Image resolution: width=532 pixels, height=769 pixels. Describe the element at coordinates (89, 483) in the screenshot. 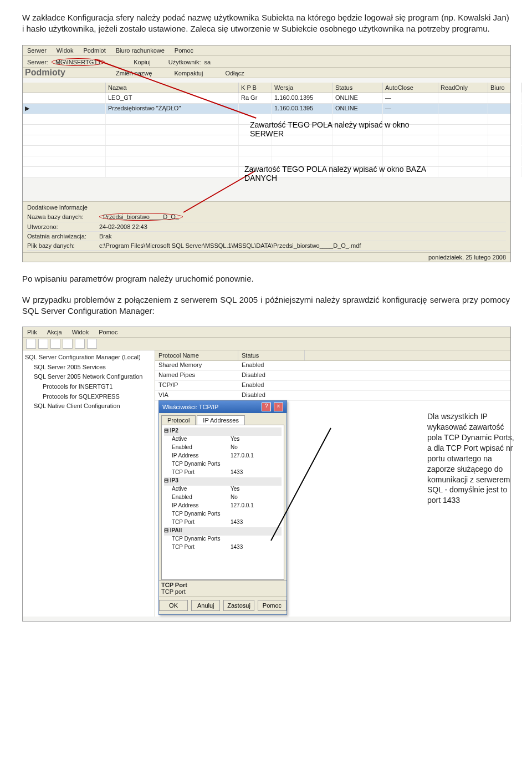

I see `tree-view: SQL Server Configuration Manager (Local)…` at that location.